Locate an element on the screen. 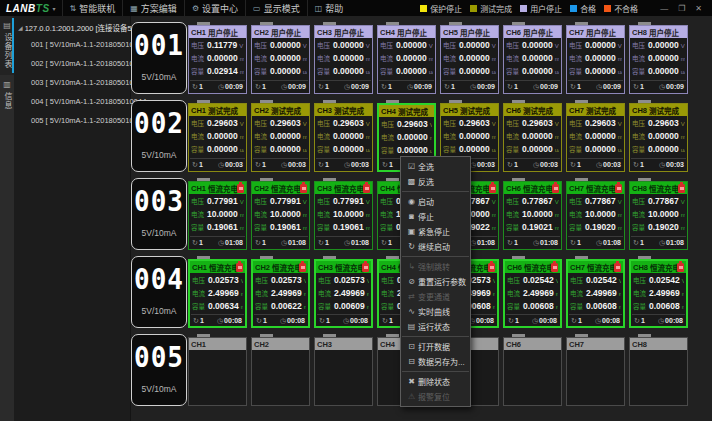 Image resolution: width=712 pixels, height=421 pixels. channel-card: CH3恒流充电电压0.77991V电流10.0000mA容量0.19061mAh… is located at coordinates (344, 214).